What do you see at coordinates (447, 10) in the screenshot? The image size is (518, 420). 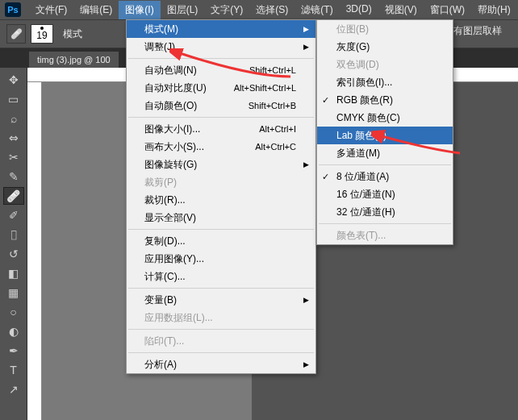 I see `menu-window: 窗口(W)` at bounding box center [447, 10].